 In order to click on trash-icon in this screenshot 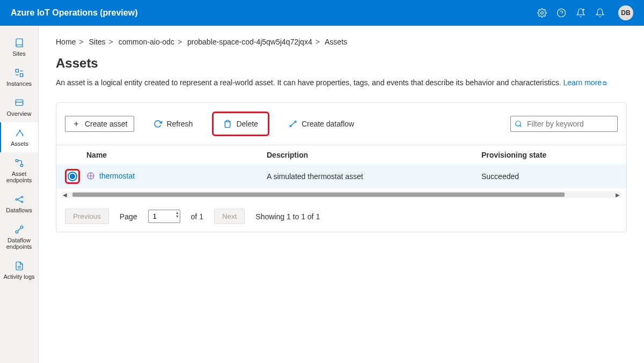, I will do `click(228, 124)`.